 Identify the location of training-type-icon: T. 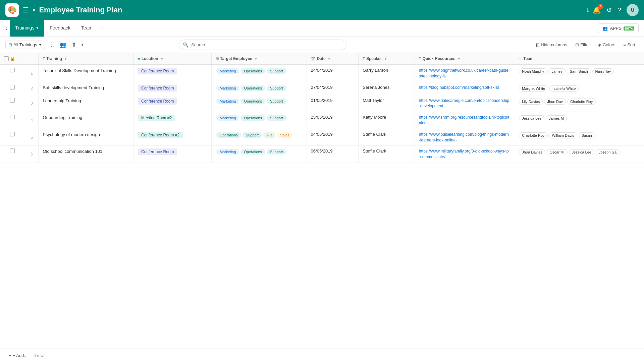
(44, 59).